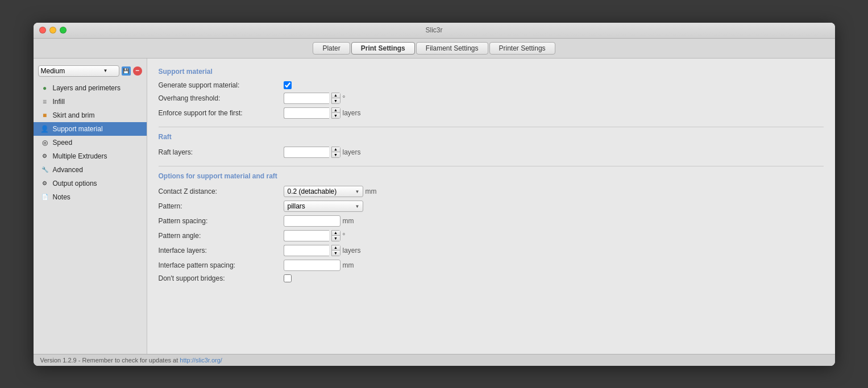 This screenshot has width=868, height=388. Describe the element at coordinates (45, 183) in the screenshot. I see `output-options-icon: ⚙` at that location.